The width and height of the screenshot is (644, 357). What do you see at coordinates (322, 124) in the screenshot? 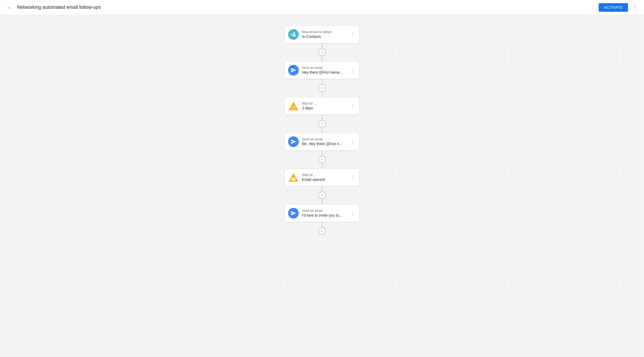
I see `add-step-button-3: +` at bounding box center [322, 124].